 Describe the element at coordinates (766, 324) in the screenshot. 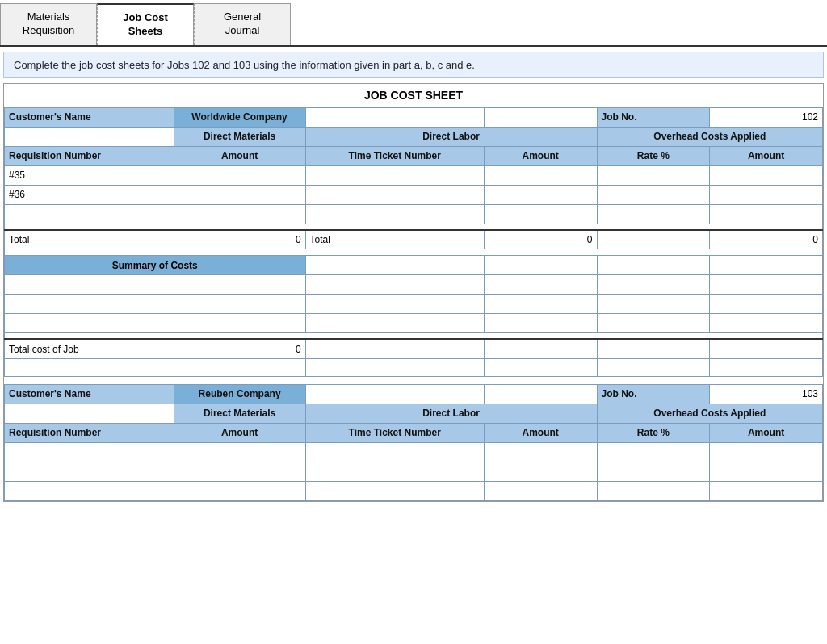

I see `sum-e12` at that location.